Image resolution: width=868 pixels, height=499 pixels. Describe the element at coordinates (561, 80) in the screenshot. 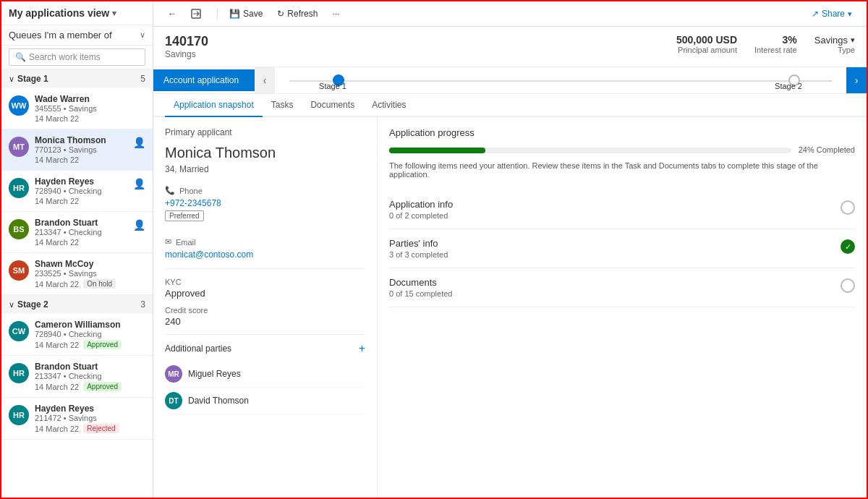

I see `stage-progress-wrapper: Stage 1 Stage 2` at that location.